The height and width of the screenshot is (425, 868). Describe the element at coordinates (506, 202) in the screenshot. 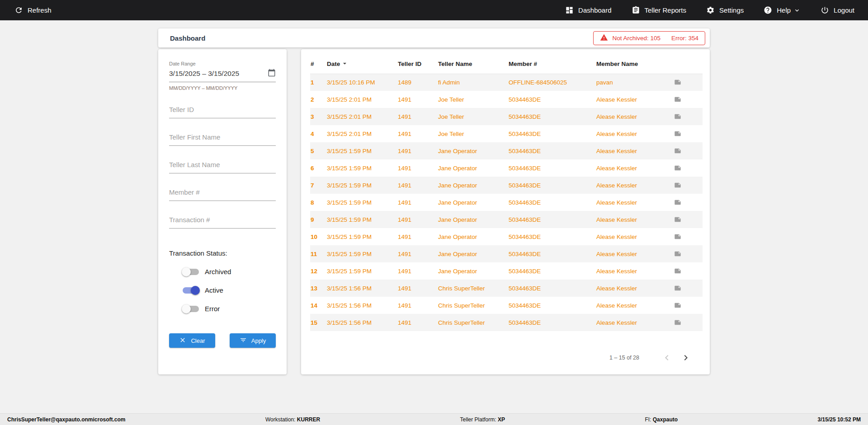

I see `table-row: 83/15/25 1:59 PM1491Jane Operator5034463…` at that location.